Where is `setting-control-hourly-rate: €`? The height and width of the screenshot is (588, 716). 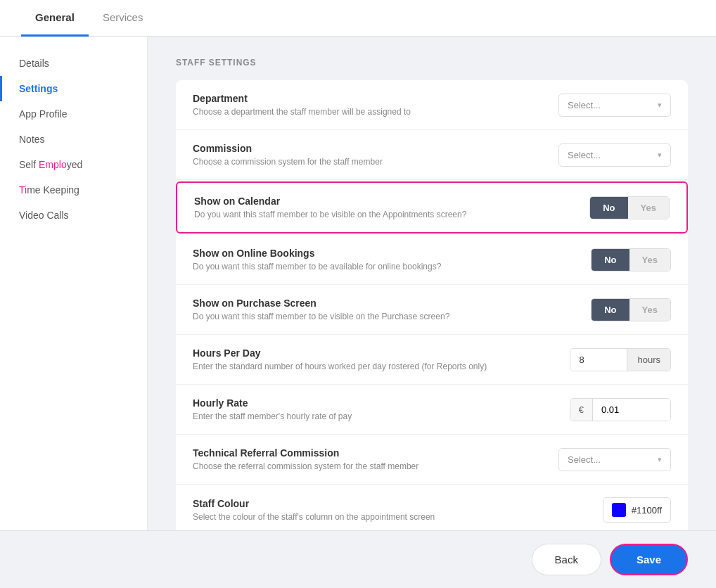 setting-control-hourly-rate: € is located at coordinates (620, 409).